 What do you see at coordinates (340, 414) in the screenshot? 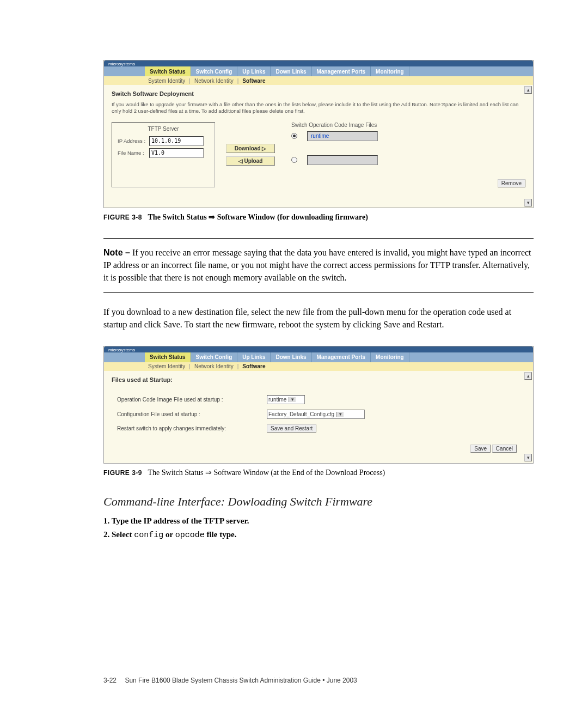
I see `chevron-down-icon-2: ▼` at bounding box center [340, 414].